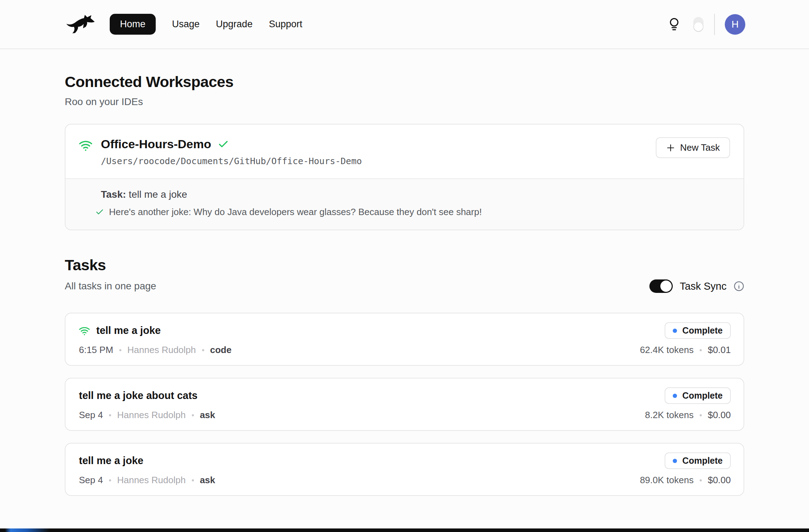 This screenshot has width=809, height=532. What do you see at coordinates (96, 350) in the screenshot?
I see `task-time: 6:15 PM` at bounding box center [96, 350].